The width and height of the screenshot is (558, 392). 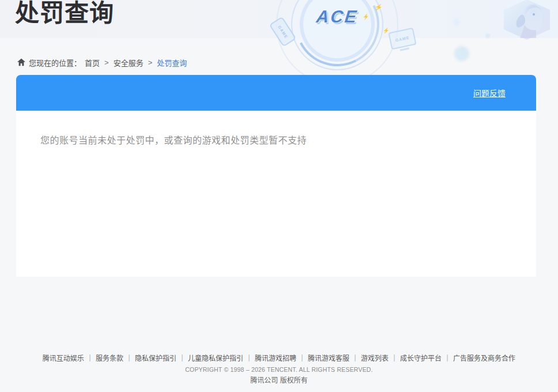 What do you see at coordinates (279, 379) in the screenshot?
I see `footer-company: 腾讯公司 版权所有` at bounding box center [279, 379].